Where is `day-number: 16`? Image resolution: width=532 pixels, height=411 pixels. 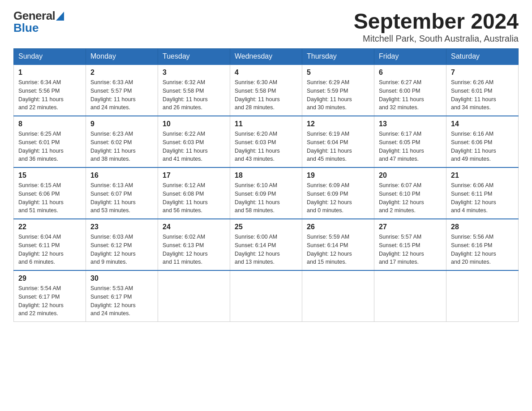 day-number: 16 is located at coordinates (122, 176).